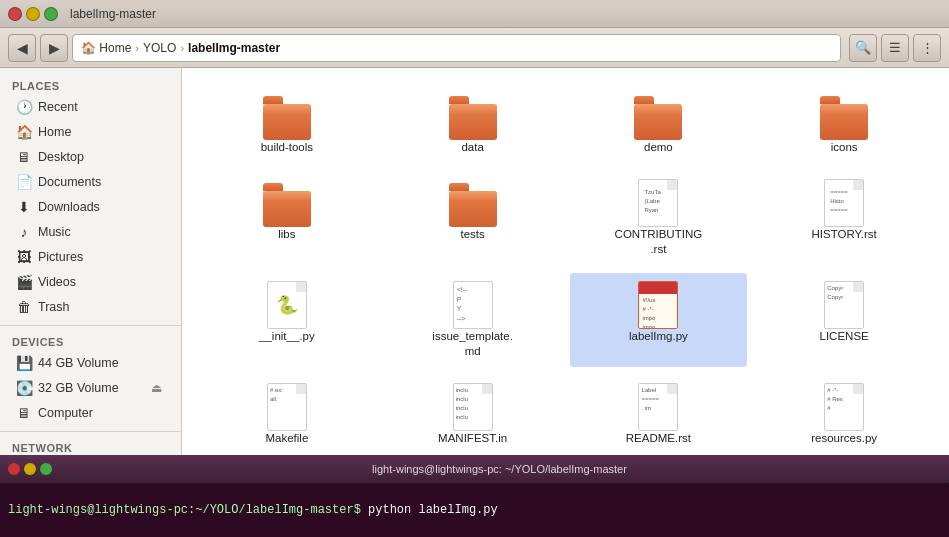  Describe the element at coordinates (473, 305) in the screenshot. I see `md-icon-issue-template: <!-- P Y-->` at that location.